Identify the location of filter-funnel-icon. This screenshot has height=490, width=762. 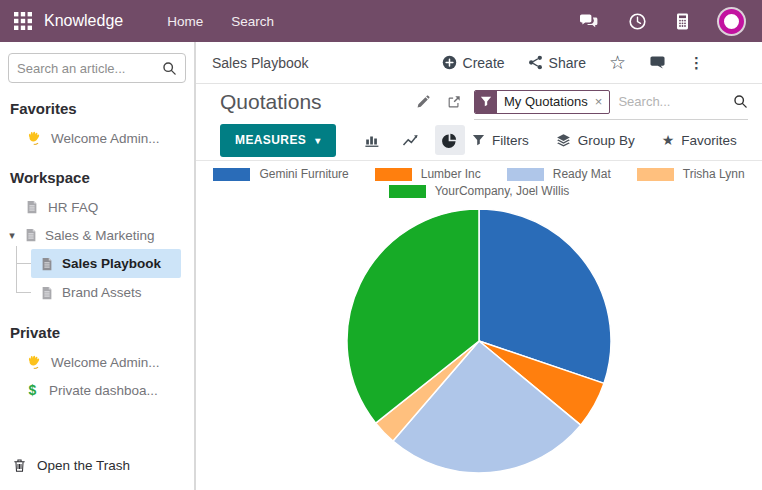
(486, 102).